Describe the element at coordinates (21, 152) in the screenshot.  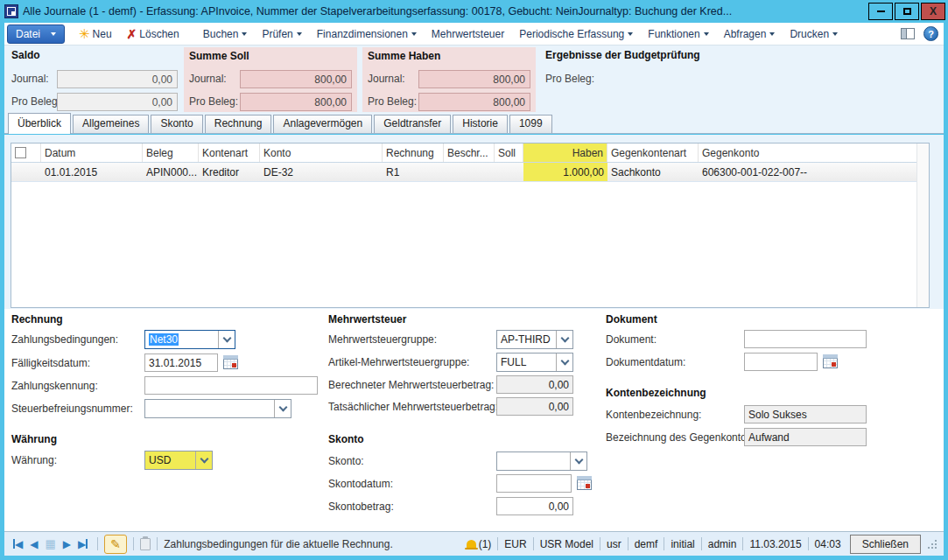
I see `select-all-checkbox` at that location.